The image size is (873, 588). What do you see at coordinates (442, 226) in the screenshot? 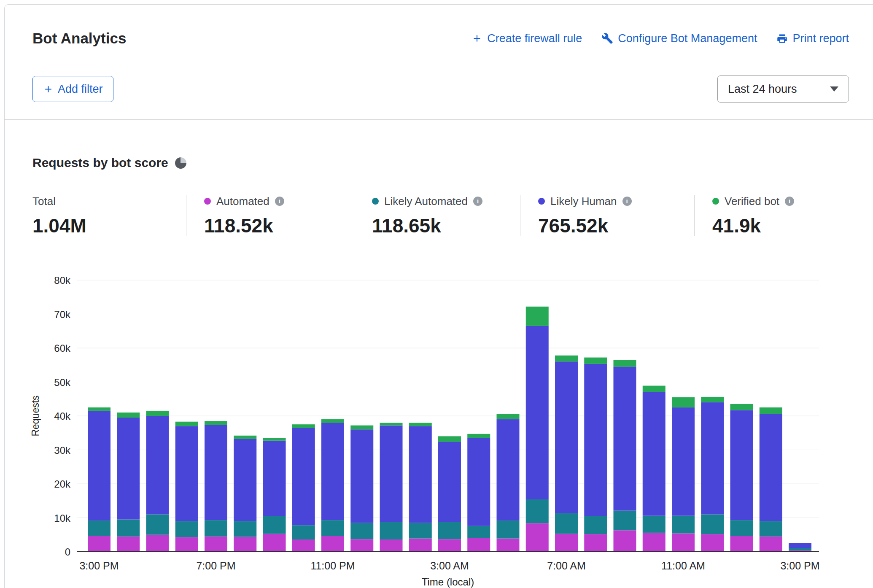
I see `stat-likely-automated-value: 118.65k` at bounding box center [442, 226].